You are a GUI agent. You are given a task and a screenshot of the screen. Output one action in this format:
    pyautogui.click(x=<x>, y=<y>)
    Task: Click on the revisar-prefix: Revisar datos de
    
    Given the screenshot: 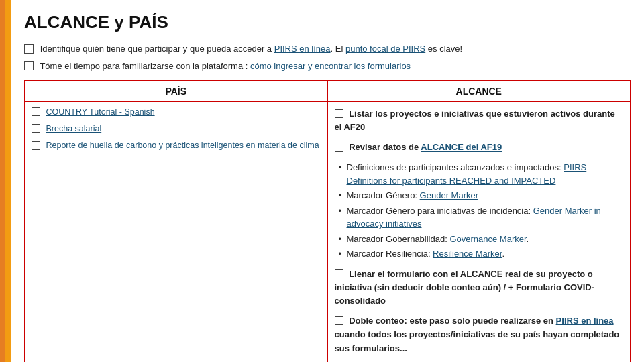 What is the action you would take?
    pyautogui.click(x=385, y=147)
    